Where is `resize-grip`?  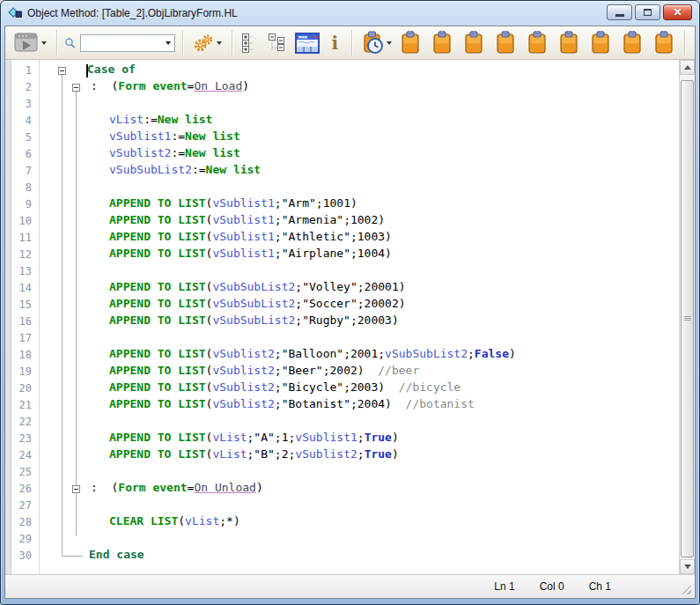
resize-grip is located at coordinates (687, 590).